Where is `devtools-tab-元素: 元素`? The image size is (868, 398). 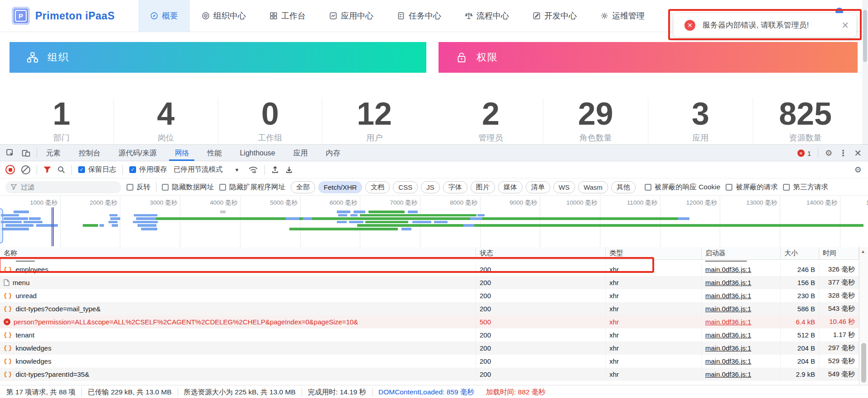
devtools-tab-元素: 元素 is located at coordinates (53, 153).